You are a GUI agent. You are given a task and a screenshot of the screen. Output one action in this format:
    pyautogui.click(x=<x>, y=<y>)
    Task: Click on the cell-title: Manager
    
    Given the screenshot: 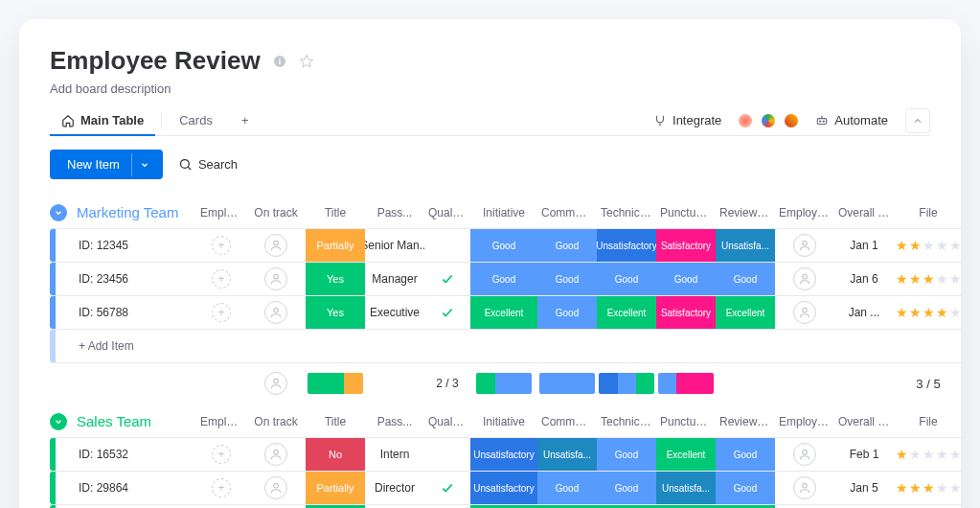 What is the action you would take?
    pyautogui.click(x=395, y=279)
    